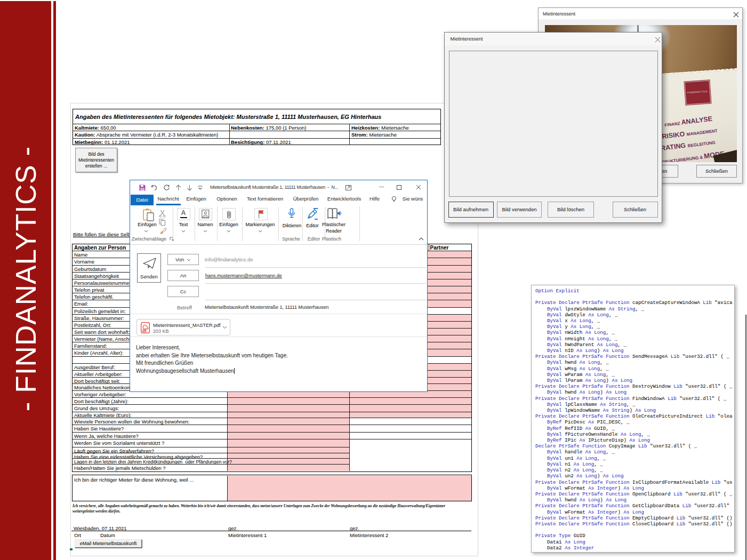  Describe the element at coordinates (145, 331) in the screenshot. I see `svg-text: PDF` at that location.